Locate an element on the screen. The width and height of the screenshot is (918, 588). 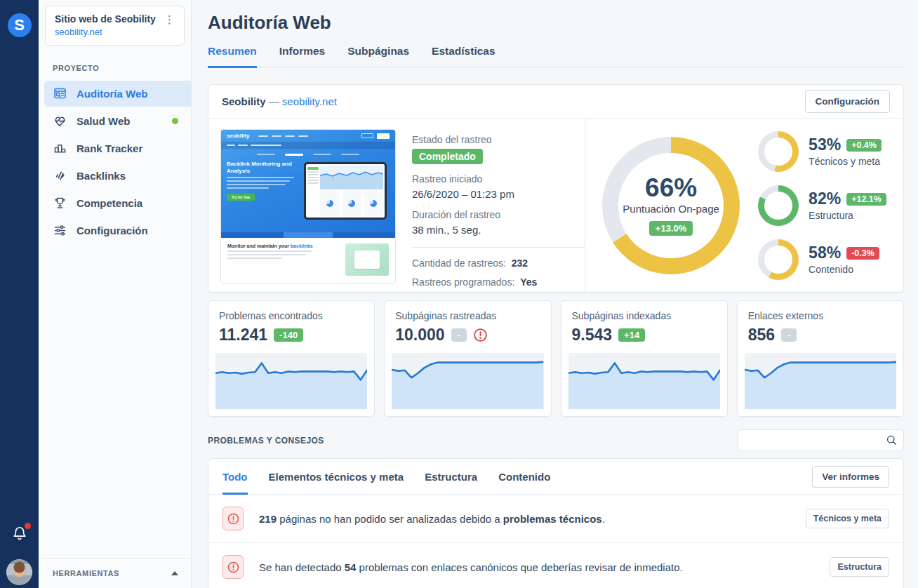
stat-card-enlaces: Enlaces externos 856 - is located at coordinates (820, 359).